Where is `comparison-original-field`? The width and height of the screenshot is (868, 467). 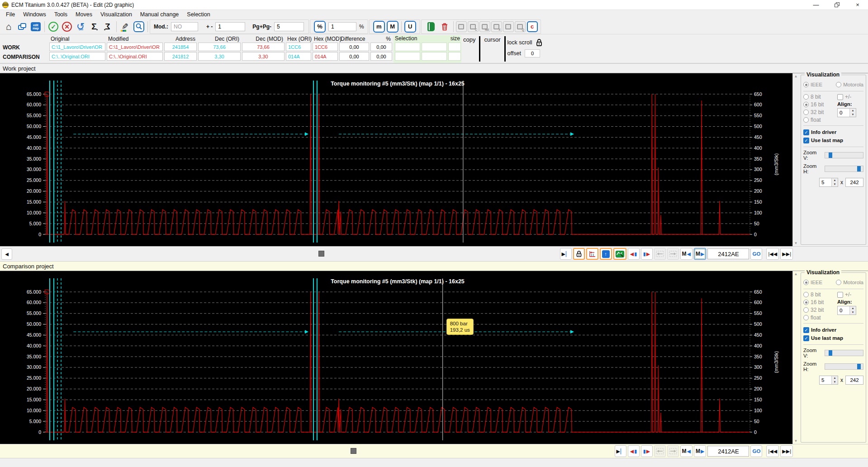 comparison-original-field is located at coordinates (77, 56).